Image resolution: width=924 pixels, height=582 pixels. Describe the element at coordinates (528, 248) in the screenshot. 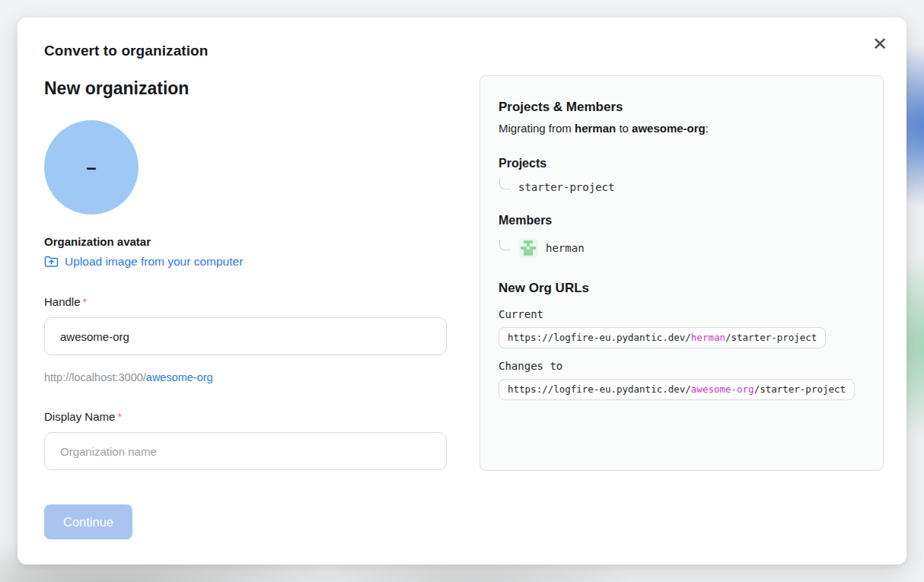

I see `herman-identicon-avatar` at that location.